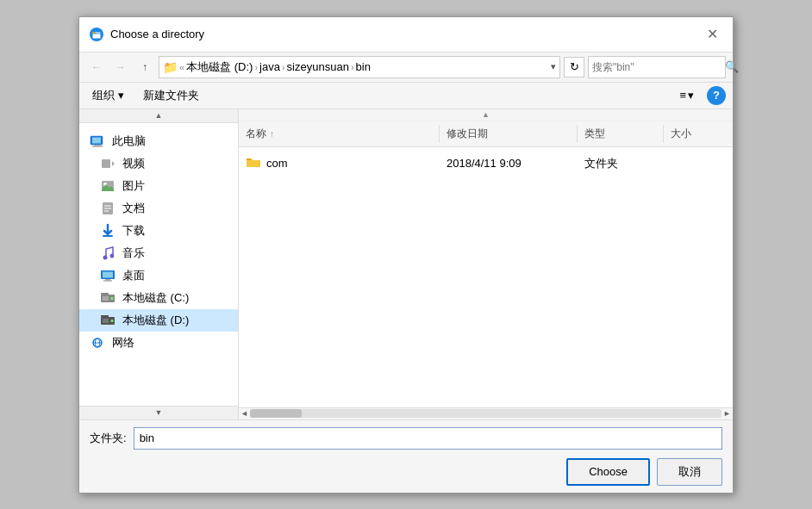 Image resolution: width=812 pixels, height=509 pixels. Describe the element at coordinates (159, 164) in the screenshot. I see `sidebar-item-videos: 视频` at that location.